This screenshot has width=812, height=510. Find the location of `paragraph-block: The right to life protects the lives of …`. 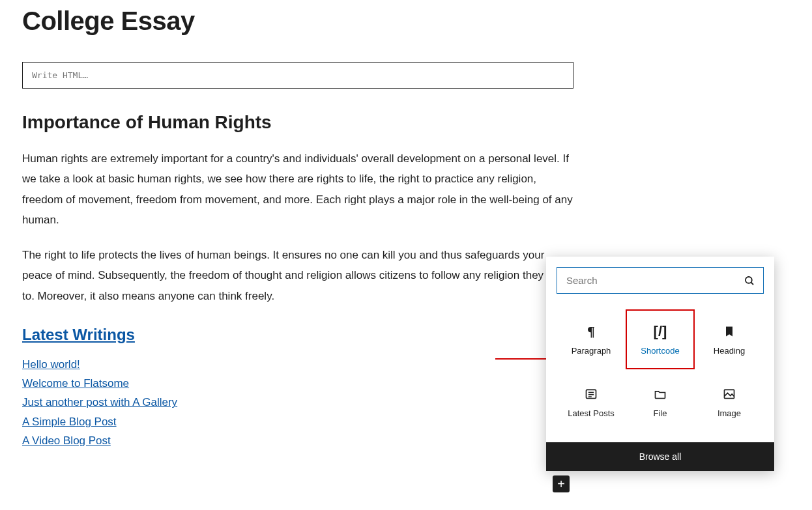

paragraph-block: The right to life protects the lives of … is located at coordinates (298, 276).